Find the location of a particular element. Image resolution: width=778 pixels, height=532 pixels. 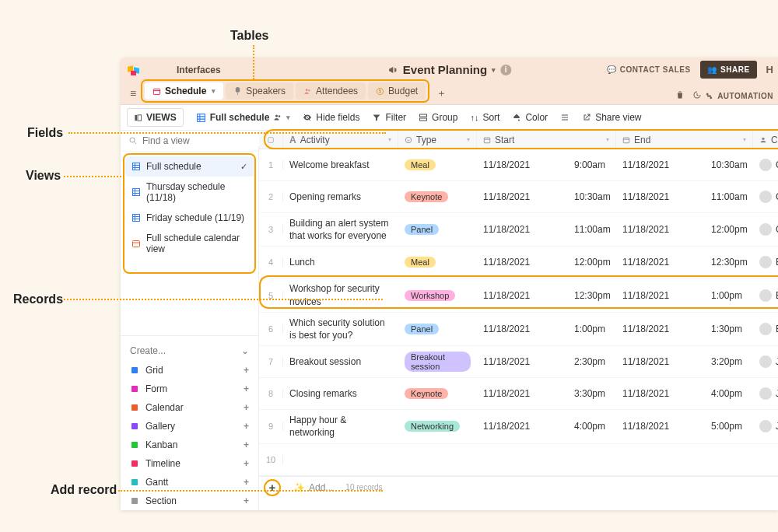

cell-start-time: 11:00am is located at coordinates (592, 229).